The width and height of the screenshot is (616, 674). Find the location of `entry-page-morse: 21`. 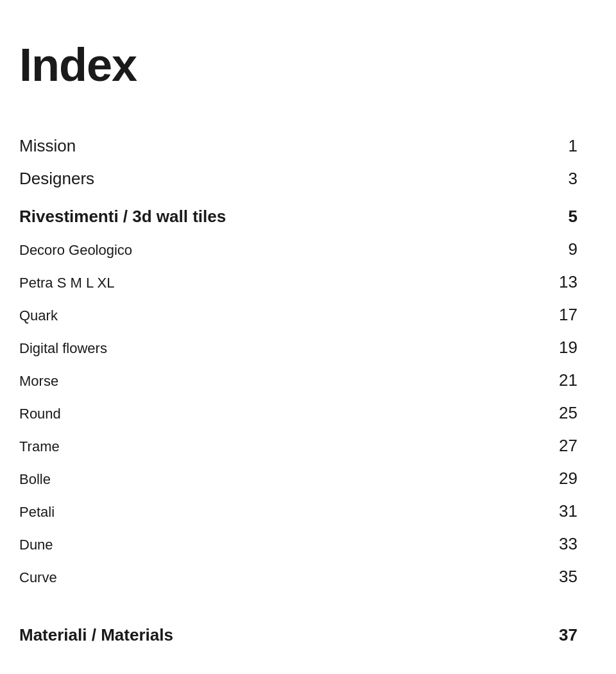

entry-page-morse: 21 is located at coordinates (565, 380).